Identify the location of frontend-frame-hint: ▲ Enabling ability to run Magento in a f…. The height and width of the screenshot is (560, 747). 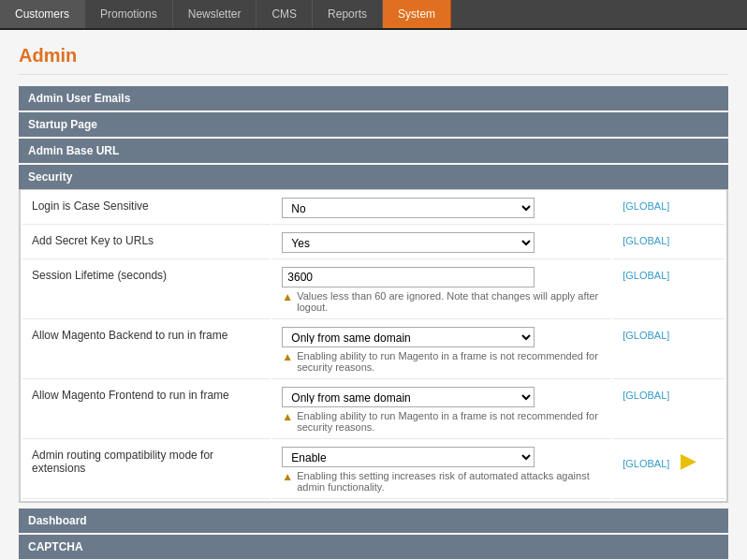
(442, 421).